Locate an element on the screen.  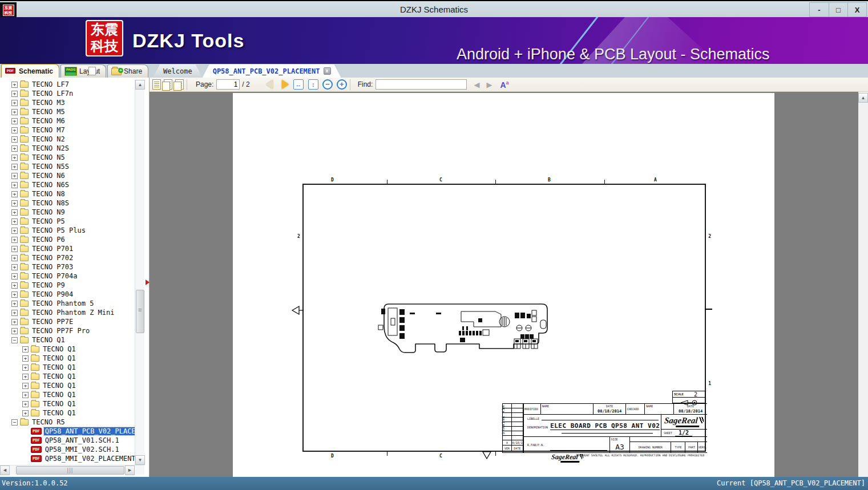
find-next-icon: ▶ is located at coordinates (489, 84).